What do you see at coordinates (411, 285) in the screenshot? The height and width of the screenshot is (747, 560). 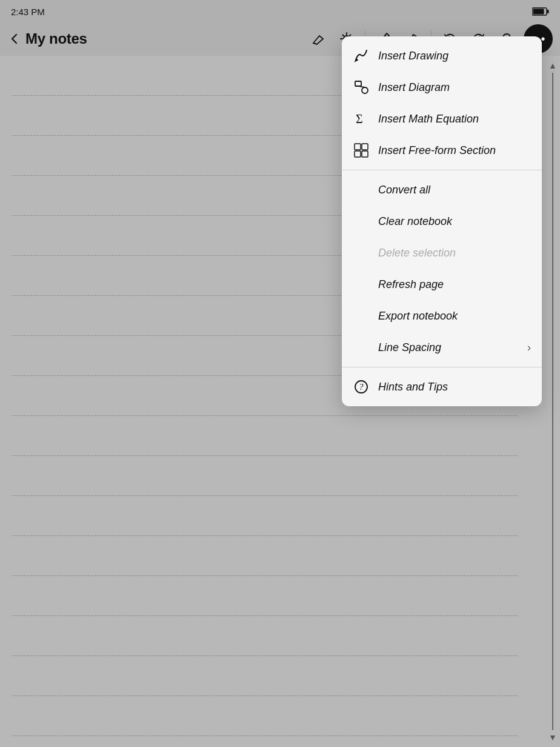 I see `menu-item-refresh-page-label: Refresh page` at bounding box center [411, 285].